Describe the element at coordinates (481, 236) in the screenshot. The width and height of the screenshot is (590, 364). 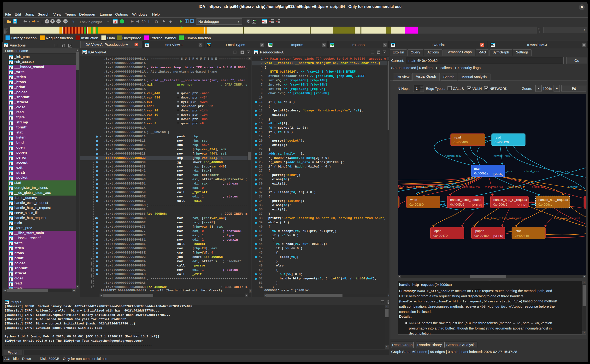
I see `svg-text: 0x400480` at that location.